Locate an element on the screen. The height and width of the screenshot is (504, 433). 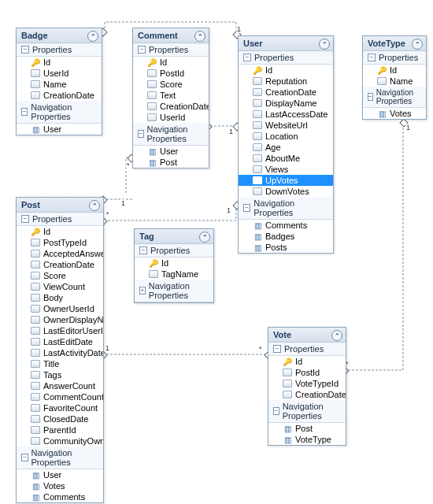
property-item: ClosedDate is located at coordinates (60, 419).